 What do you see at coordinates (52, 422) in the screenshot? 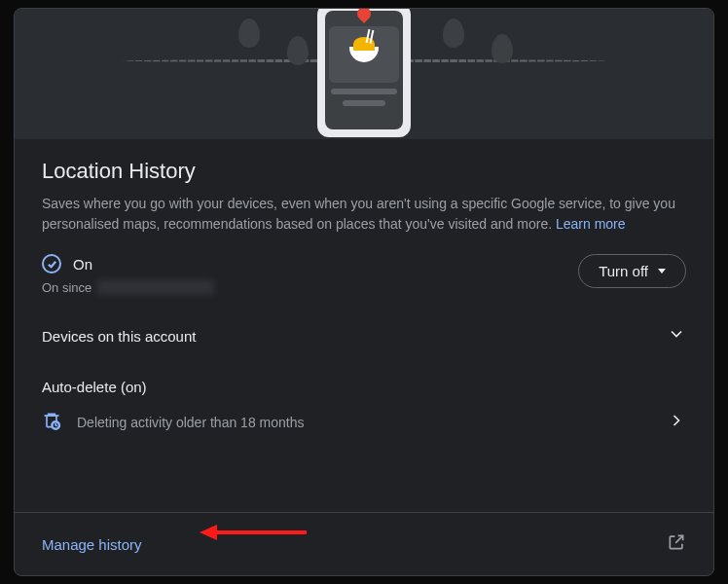
I see `auto-delete-trash-icon` at bounding box center [52, 422].